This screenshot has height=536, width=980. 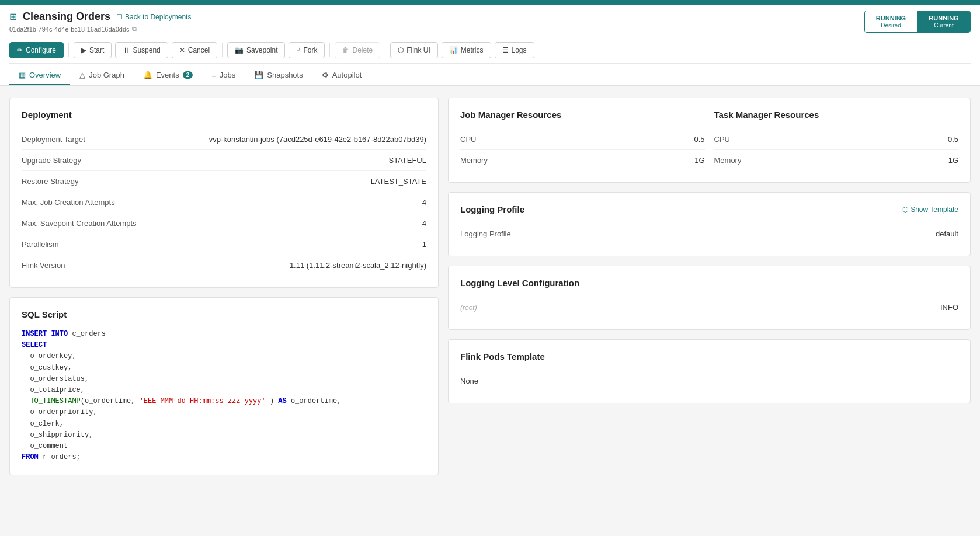 I want to click on autopilot-icon: ⚙, so click(x=325, y=75).